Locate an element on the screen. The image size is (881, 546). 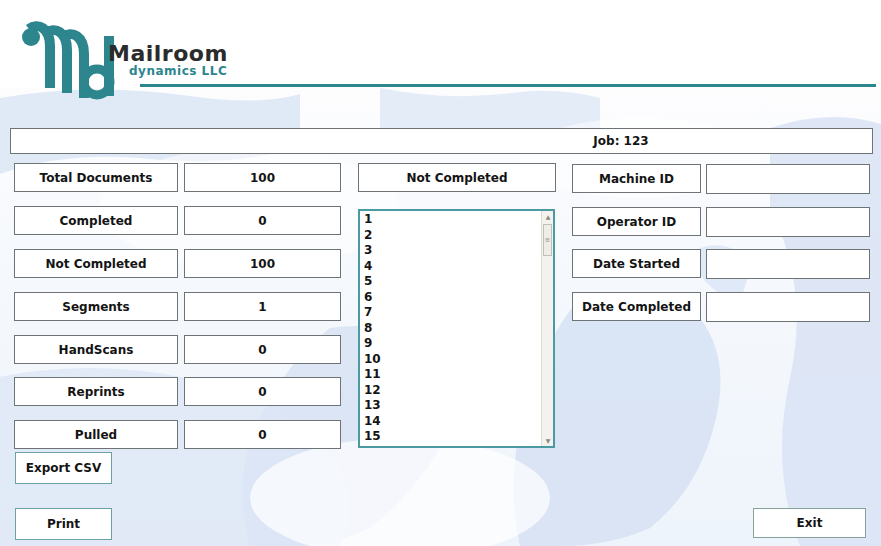
exit-button: Exit is located at coordinates (810, 523).